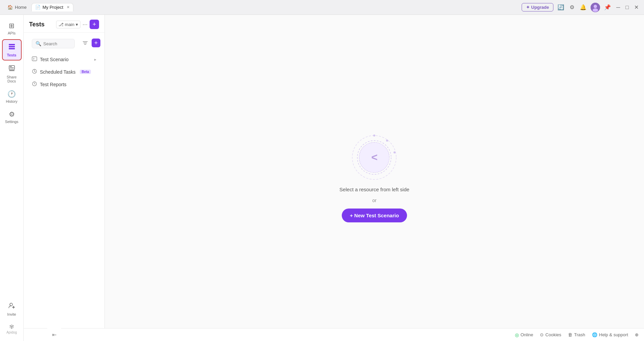 The height and width of the screenshot is (341, 644). Describe the element at coordinates (10, 7) in the screenshot. I see `home-icon: 🏠` at that location.